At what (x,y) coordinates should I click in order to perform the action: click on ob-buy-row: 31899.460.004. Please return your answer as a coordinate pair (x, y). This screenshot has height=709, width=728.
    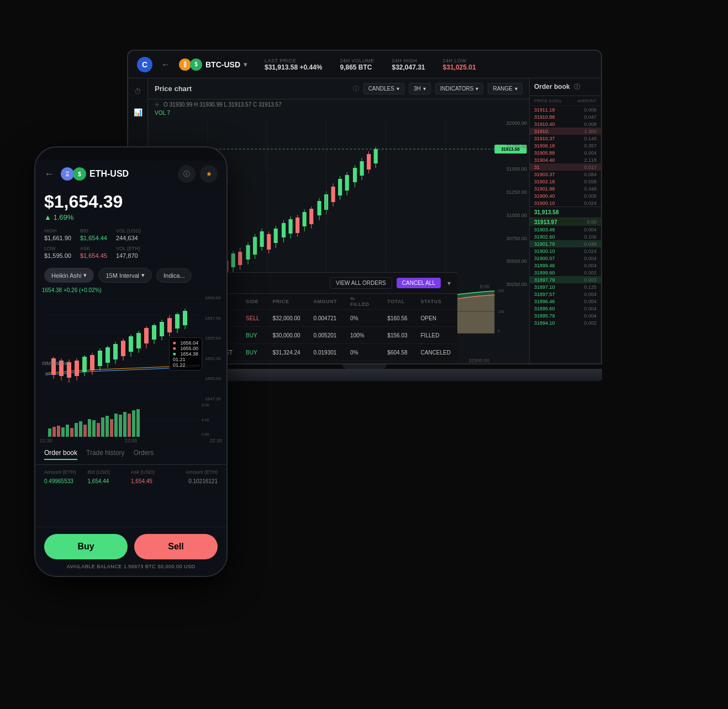
    Looking at the image, I should click on (566, 265).